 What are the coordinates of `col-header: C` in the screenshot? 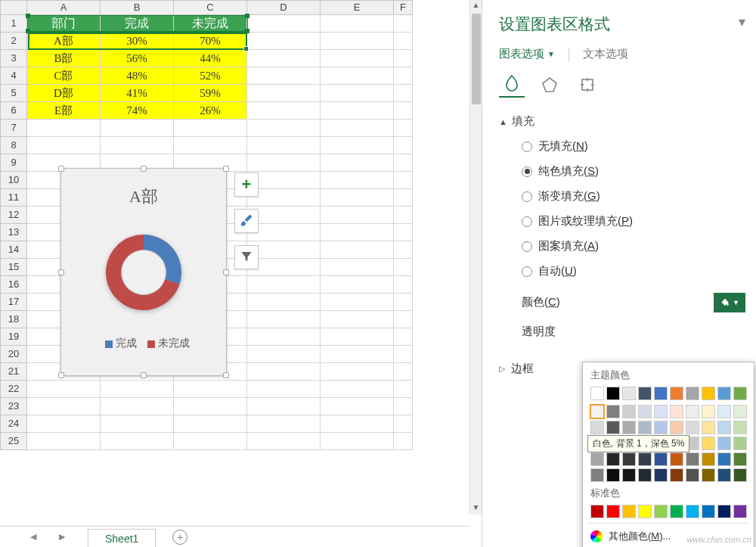 It's located at (210, 8).